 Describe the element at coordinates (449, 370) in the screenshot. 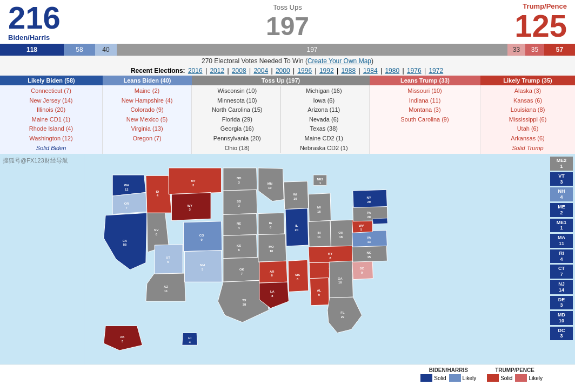

I see `legend-biden-title: BIDEN/HARRIS` at that location.